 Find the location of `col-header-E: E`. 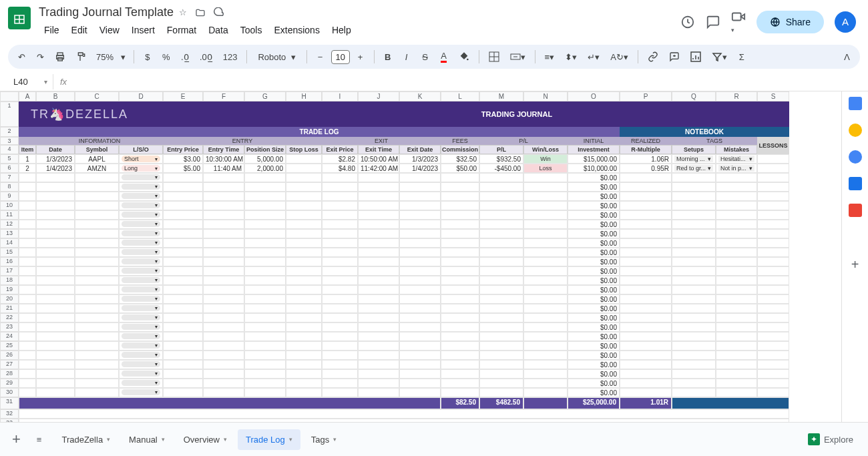

col-header-E: E is located at coordinates (183, 96).